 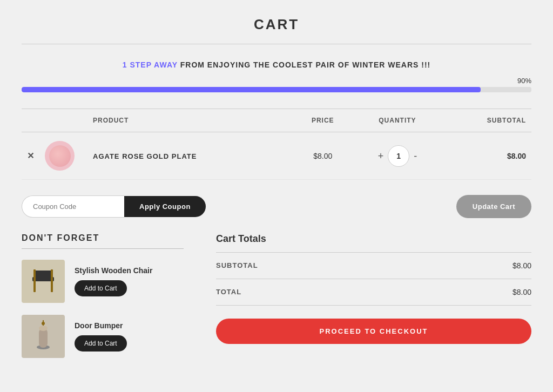 What do you see at coordinates (374, 279) in the screenshot?
I see `totals-table: SUBTOTAL $8.00 TOTAL $8.00` at bounding box center [374, 279].